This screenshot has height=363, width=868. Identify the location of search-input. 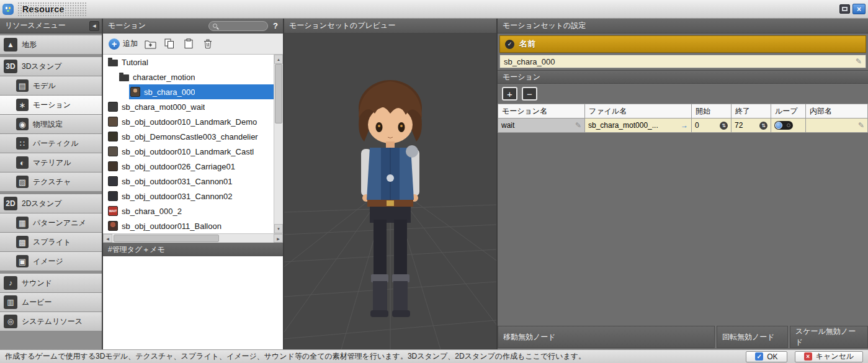
(242, 26).